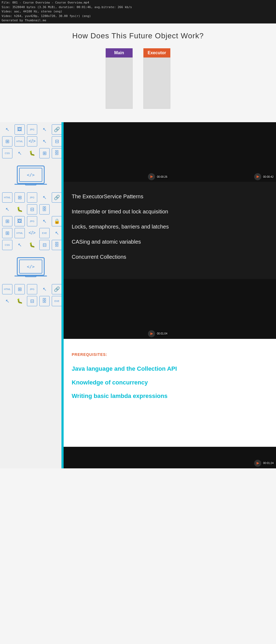 The width and height of the screenshot is (276, 644). I want to click on laptop-icon-large2: </>, so click(31, 267).